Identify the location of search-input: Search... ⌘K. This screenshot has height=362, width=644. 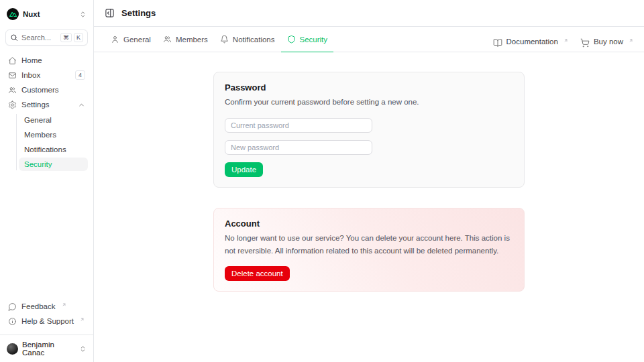
(47, 38).